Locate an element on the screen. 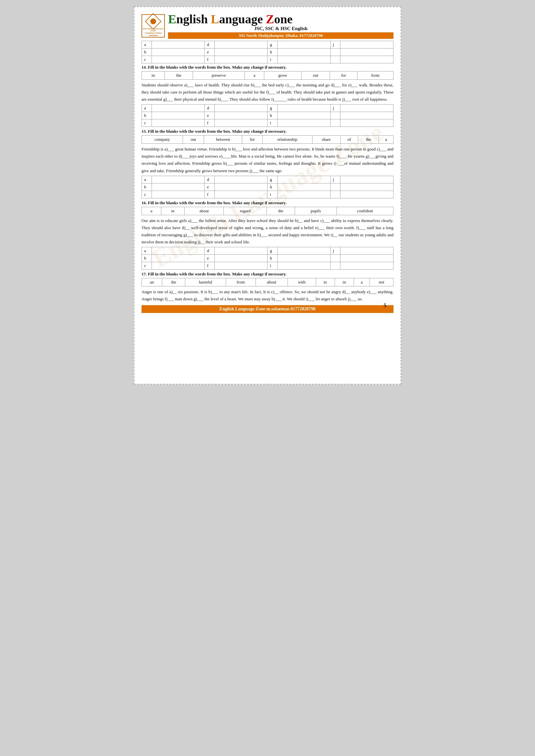 This screenshot has width=535, height=756. q14-val-g is located at coordinates (304, 45).